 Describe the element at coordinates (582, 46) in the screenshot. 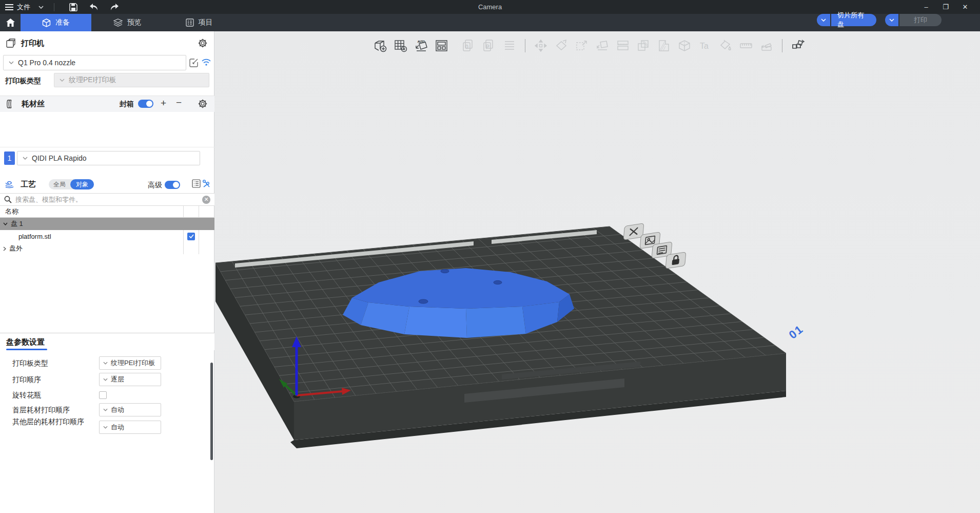

I see `scale-icon` at that location.